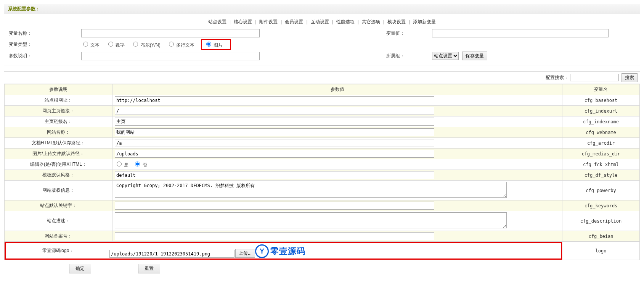  Describe the element at coordinates (59, 206) in the screenshot. I see `row-desc: 站点默认关键字：` at that location.